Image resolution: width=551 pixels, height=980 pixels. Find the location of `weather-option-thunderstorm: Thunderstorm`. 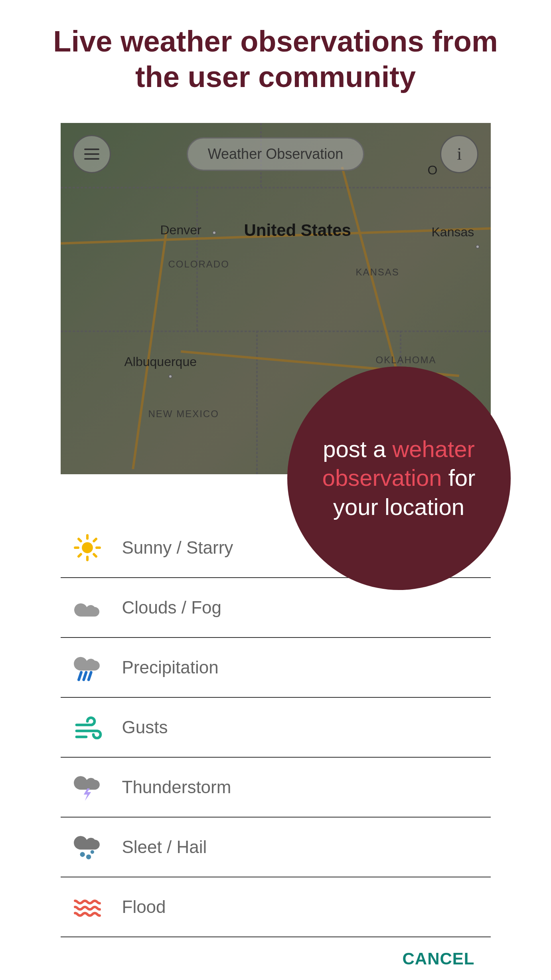

weather-option-thunderstorm: Thunderstorm is located at coordinates (276, 788).